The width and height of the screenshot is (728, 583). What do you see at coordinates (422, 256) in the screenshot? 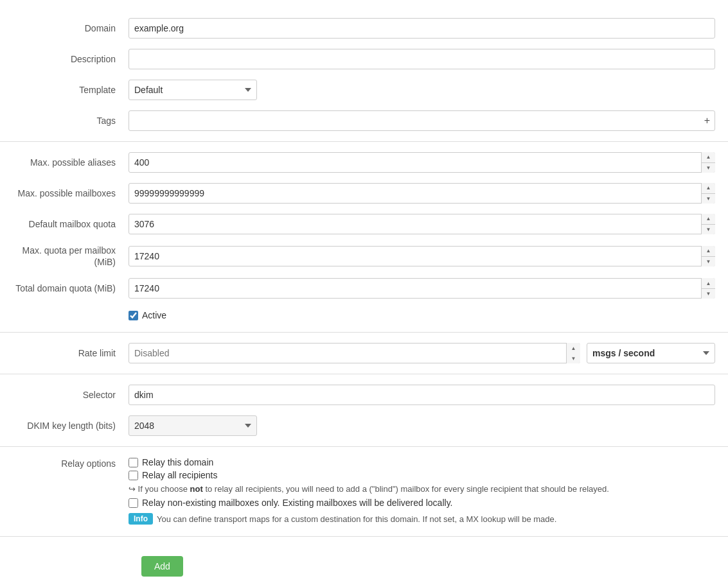
I see `max-quota-wrapper: ▲ ▼` at bounding box center [422, 256].